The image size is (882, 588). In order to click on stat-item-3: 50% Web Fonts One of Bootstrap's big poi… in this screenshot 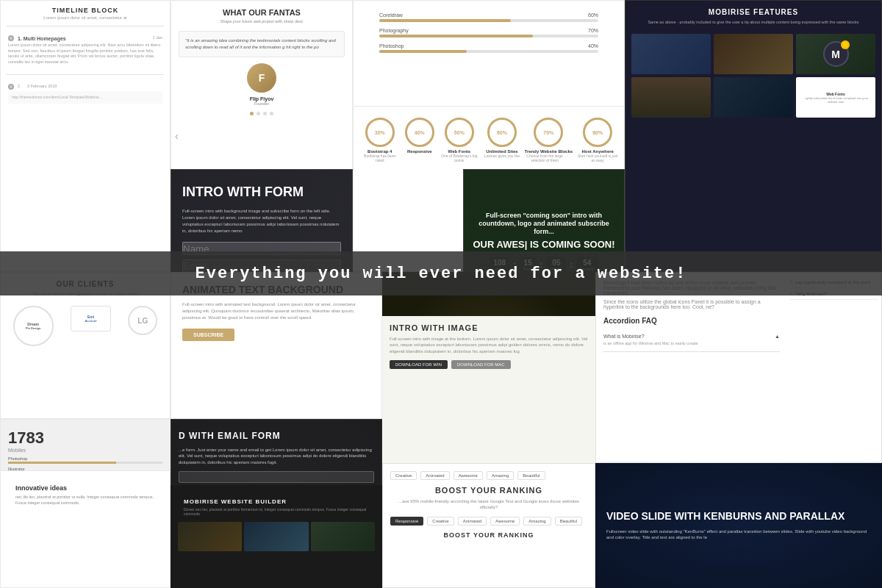, I will do `click(459, 140)`.